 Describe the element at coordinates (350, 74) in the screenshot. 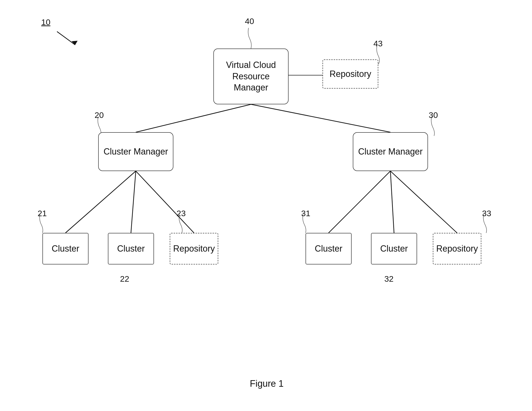

I see `repository-top-label: Repository` at that location.